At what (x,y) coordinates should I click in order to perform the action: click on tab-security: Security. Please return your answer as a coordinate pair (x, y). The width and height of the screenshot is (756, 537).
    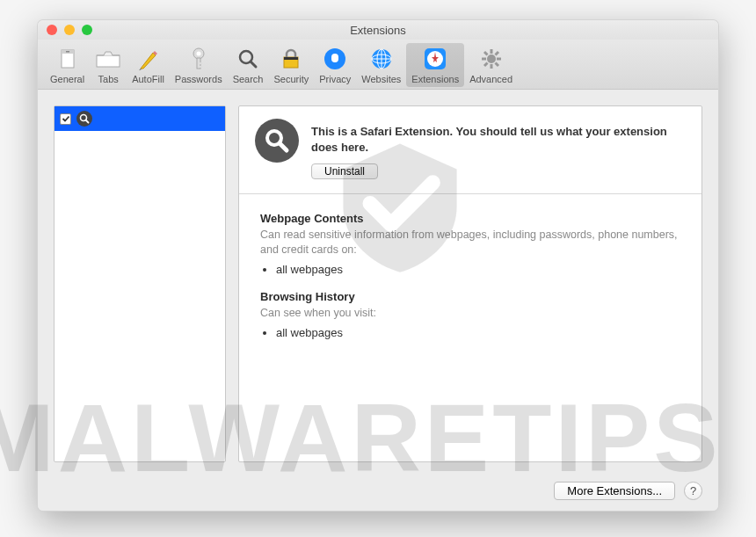
    Looking at the image, I should click on (291, 65).